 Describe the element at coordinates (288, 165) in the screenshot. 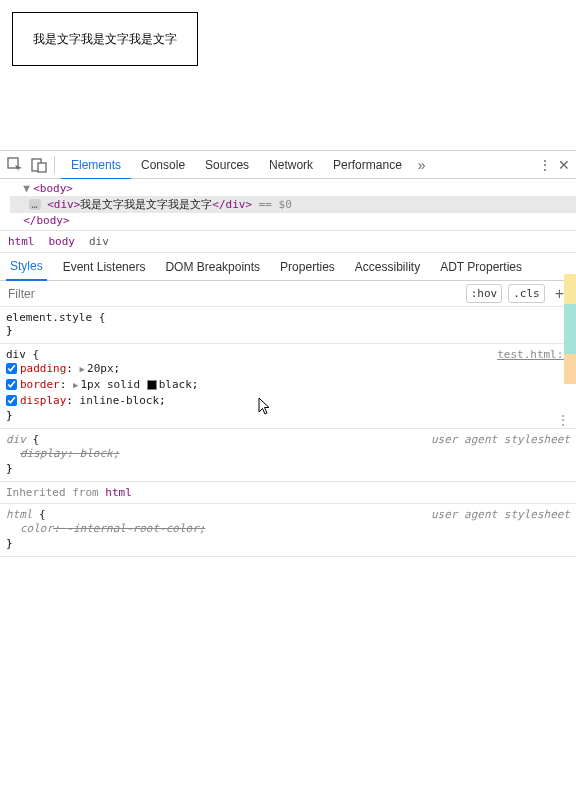

I see `devtools-tabbar: ElementsConsoleSourcesNetworkPerformance…` at that location.